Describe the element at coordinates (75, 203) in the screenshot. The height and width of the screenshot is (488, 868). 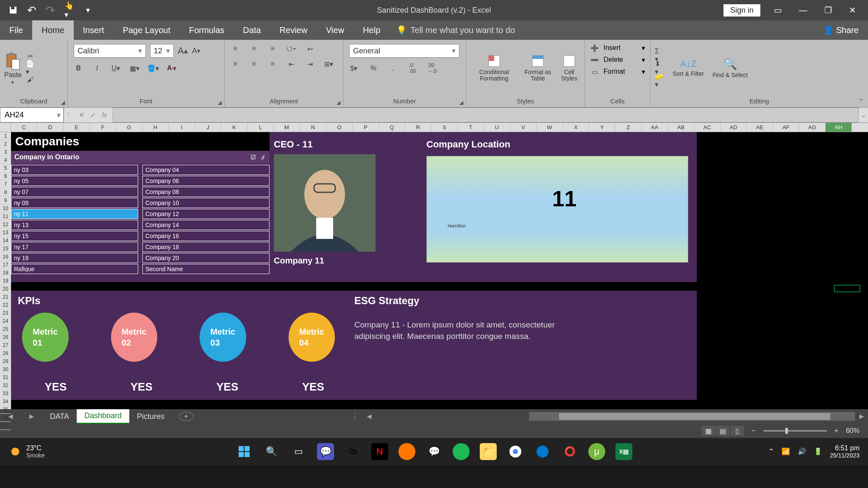
I see `slicer-item: ny 09` at that location.